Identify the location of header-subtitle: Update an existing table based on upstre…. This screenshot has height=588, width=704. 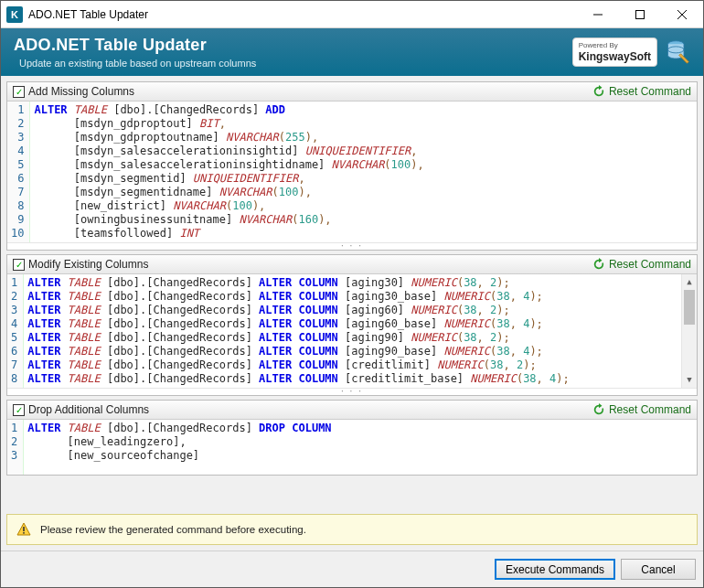
(296, 63).